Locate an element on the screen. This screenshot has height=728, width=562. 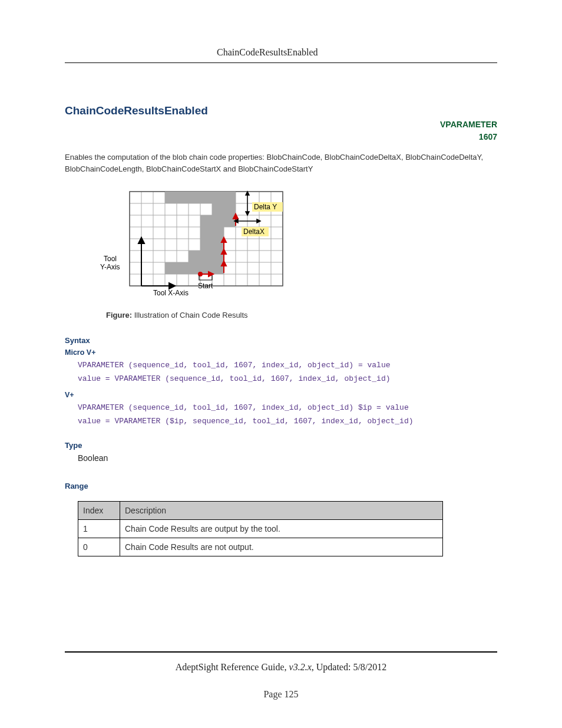
type-heading: Type is located at coordinates (281, 446).